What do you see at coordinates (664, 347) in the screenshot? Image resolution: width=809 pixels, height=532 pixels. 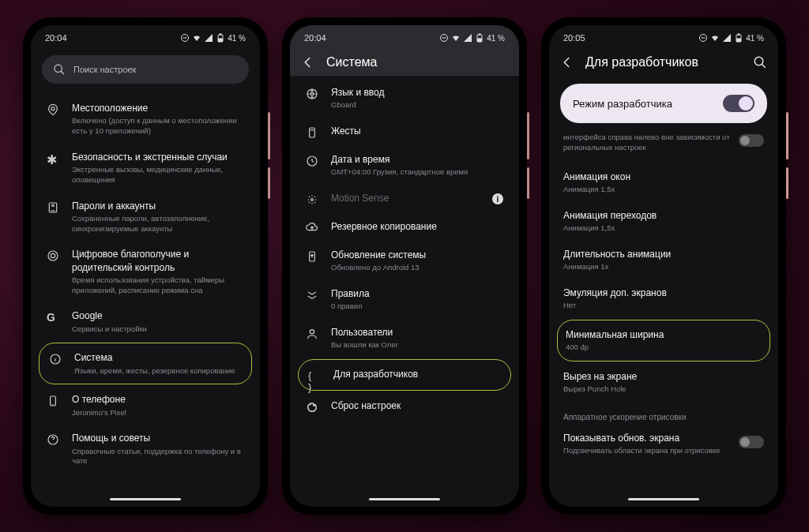 I see `item-sub: 400 dp` at bounding box center [664, 347].